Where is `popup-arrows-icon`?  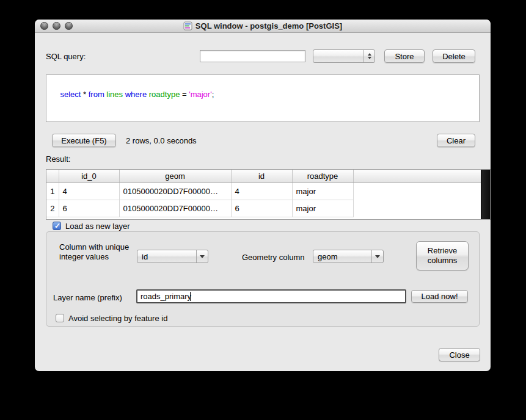 popup-arrows-icon is located at coordinates (369, 56).